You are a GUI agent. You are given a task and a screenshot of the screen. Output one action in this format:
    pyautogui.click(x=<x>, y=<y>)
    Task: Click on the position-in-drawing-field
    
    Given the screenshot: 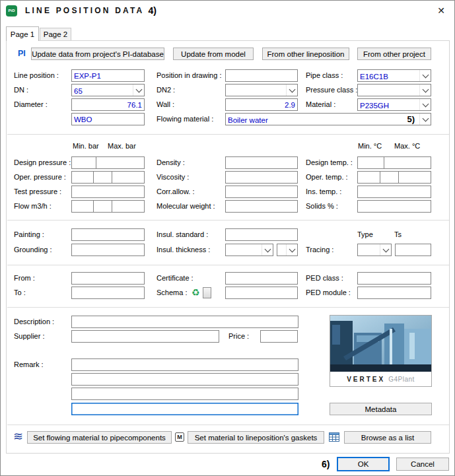 What is the action you would take?
    pyautogui.click(x=262, y=75)
    